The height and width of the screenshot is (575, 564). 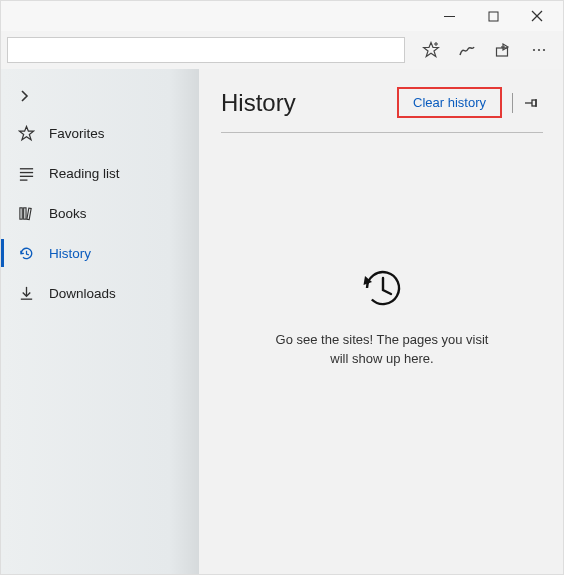 I want to click on empty-line1: Go see the sites! The pages you visit, so click(x=382, y=340).